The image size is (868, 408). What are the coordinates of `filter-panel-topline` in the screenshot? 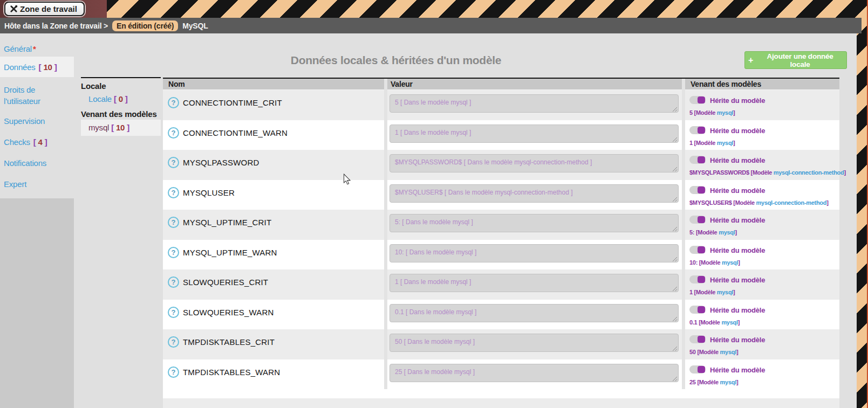 It's located at (121, 78).